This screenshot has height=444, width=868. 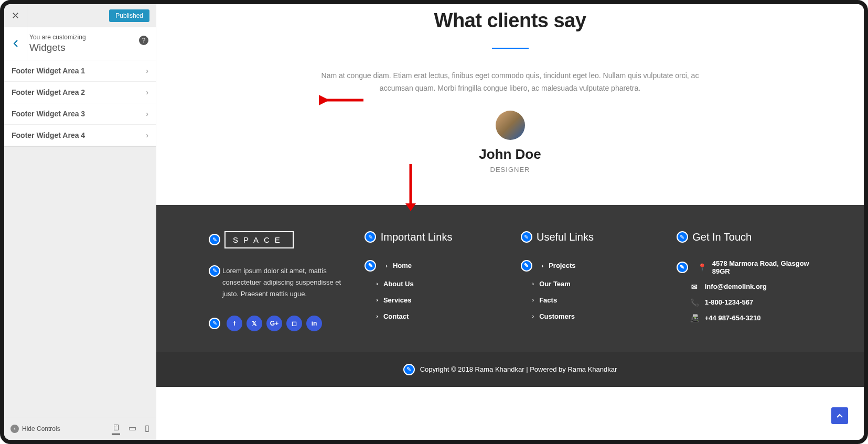 I want to click on chevron-left-icon, so click(x=16, y=44).